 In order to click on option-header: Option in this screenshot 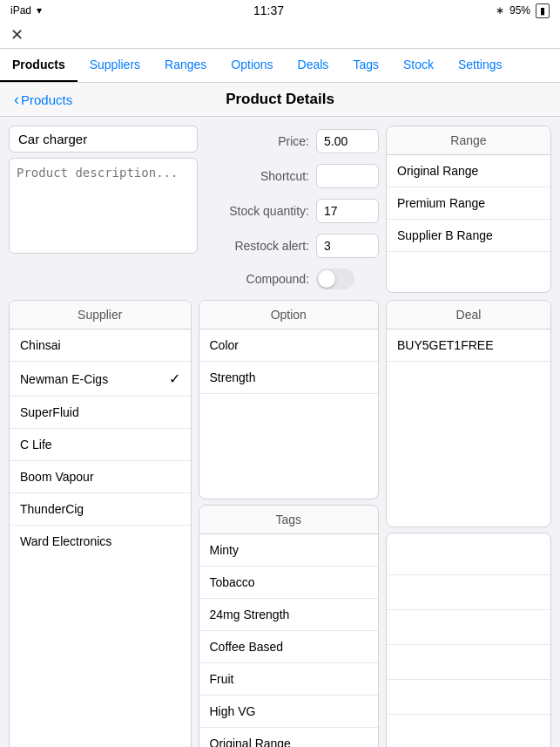, I will do `click(289, 316)`.